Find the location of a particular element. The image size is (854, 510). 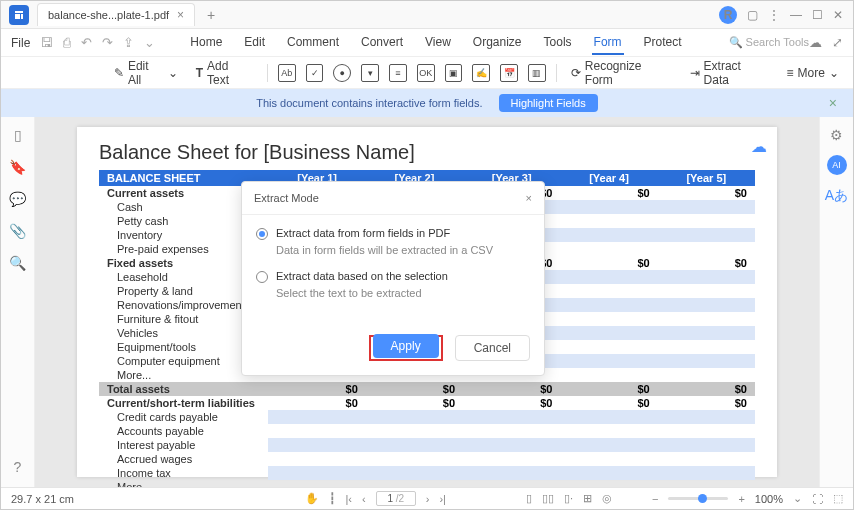

zoom-thumb is located at coordinates (702, 498).